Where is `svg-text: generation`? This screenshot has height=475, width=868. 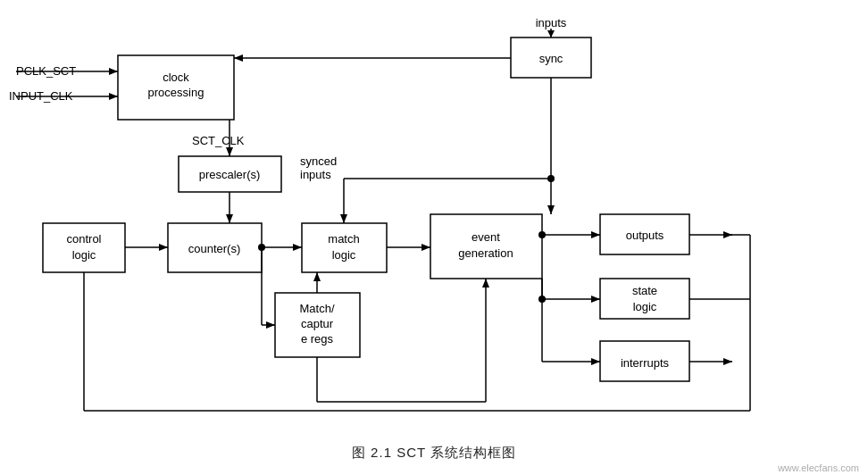
svg-text: generation is located at coordinates (486, 254).